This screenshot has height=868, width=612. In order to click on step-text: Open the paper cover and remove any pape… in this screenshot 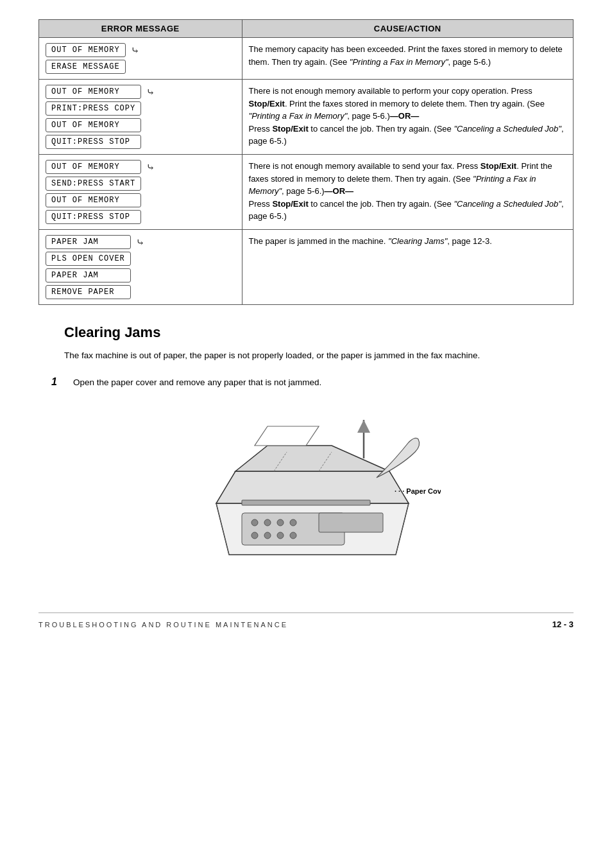, I will do `click(198, 383)`.